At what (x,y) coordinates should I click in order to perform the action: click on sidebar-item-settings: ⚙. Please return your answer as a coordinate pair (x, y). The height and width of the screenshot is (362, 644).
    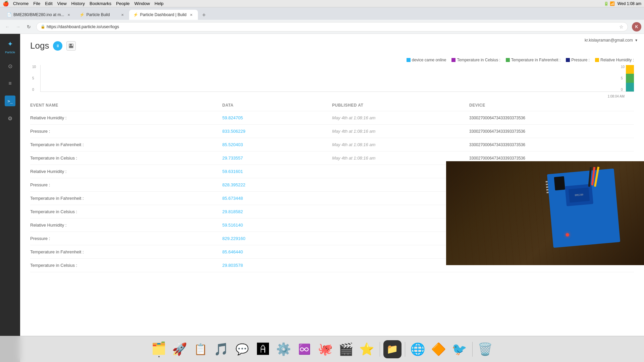
    Looking at the image, I should click on (10, 118).